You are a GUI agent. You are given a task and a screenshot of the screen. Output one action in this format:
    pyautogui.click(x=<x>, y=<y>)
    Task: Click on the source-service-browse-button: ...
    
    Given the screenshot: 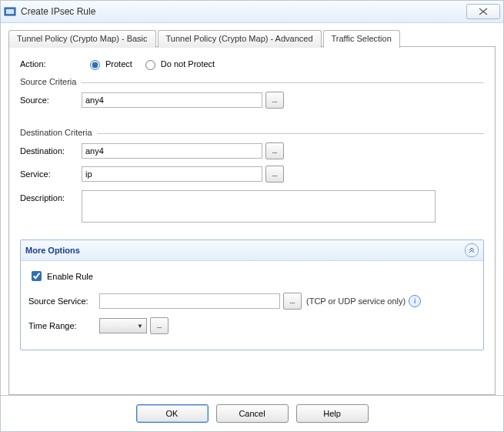 What is the action you would take?
    pyautogui.click(x=292, y=301)
    